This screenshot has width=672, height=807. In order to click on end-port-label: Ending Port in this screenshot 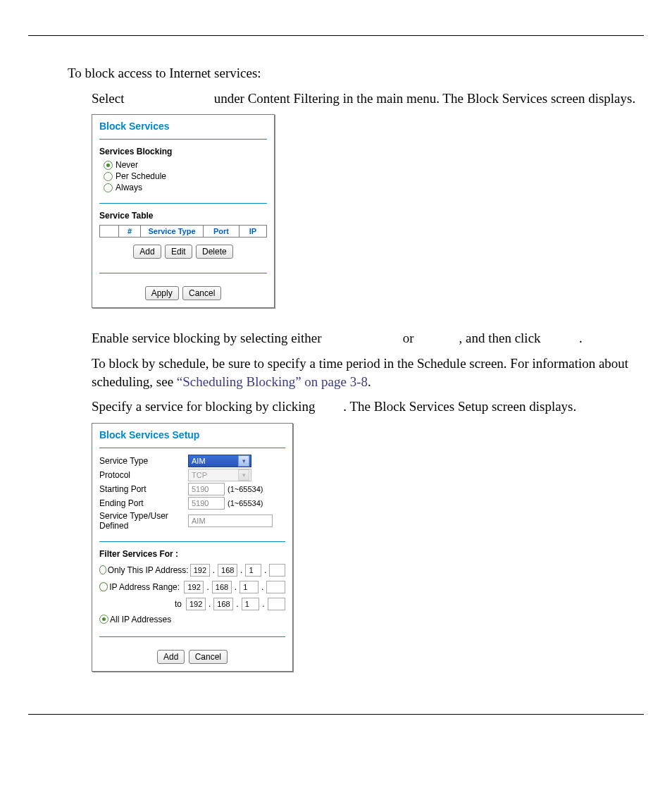, I will do `click(144, 503)`.